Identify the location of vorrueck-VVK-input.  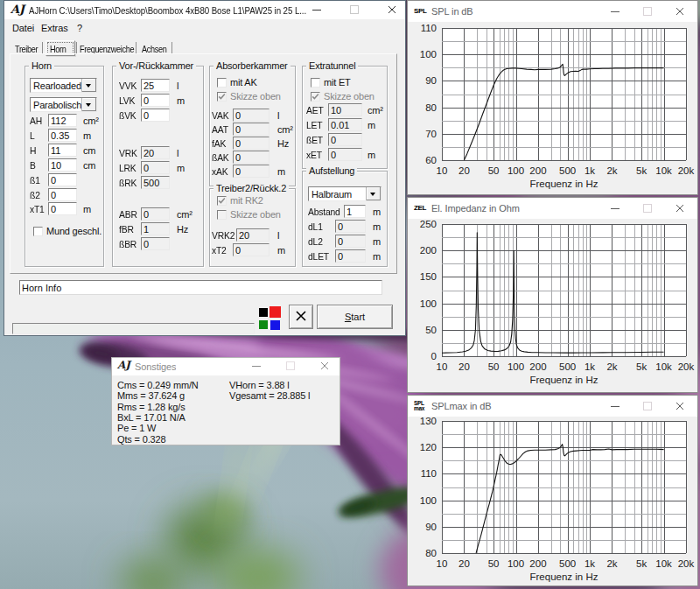
(156, 86).